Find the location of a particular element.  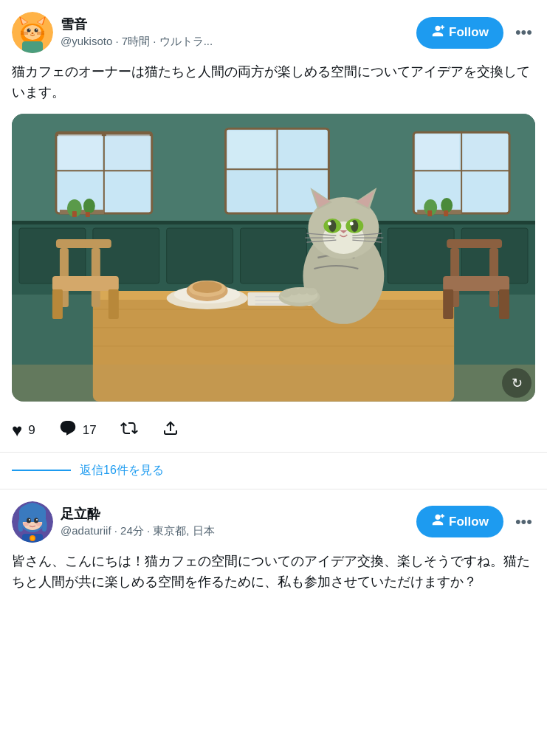

tweet-1-share-action is located at coordinates (171, 430).